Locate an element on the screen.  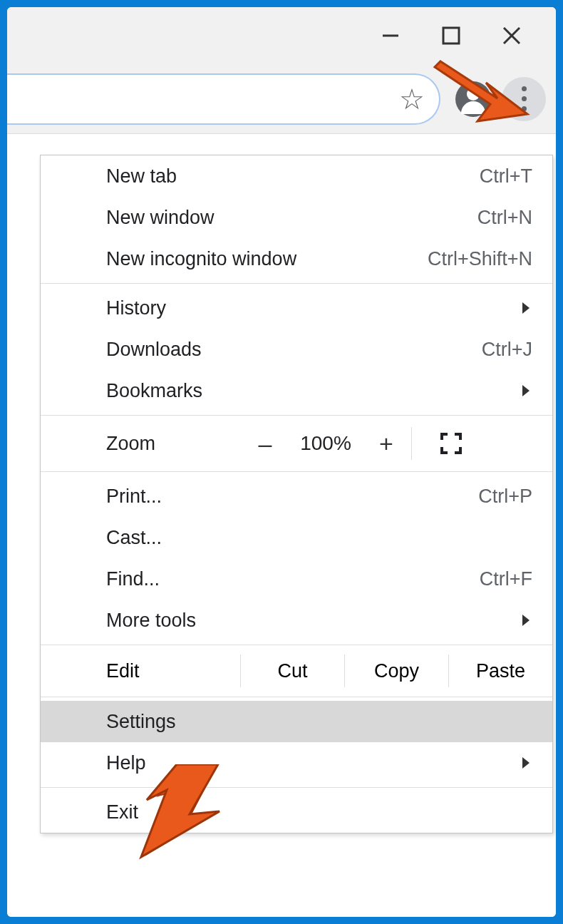
menu-item-shortcut: Ctrl+Shift+N is located at coordinates (480, 260).